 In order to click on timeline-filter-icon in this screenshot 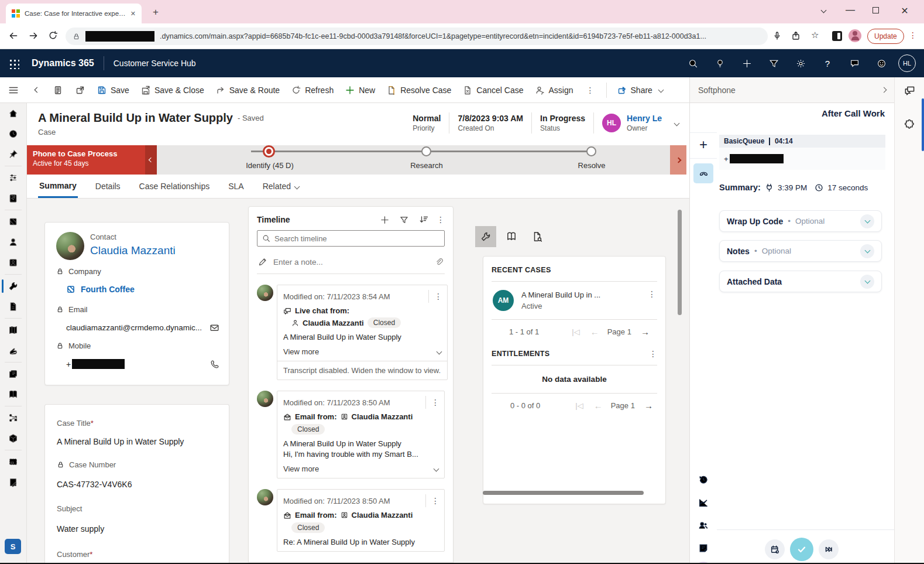, I will do `click(404, 220)`.